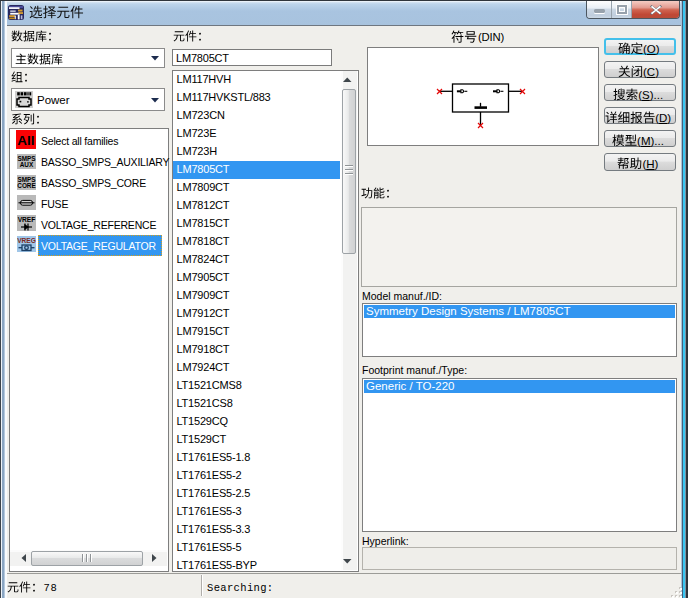 The height and width of the screenshot is (598, 688). Describe the element at coordinates (26, 140) in the screenshot. I see `svg-text: All` at that location.